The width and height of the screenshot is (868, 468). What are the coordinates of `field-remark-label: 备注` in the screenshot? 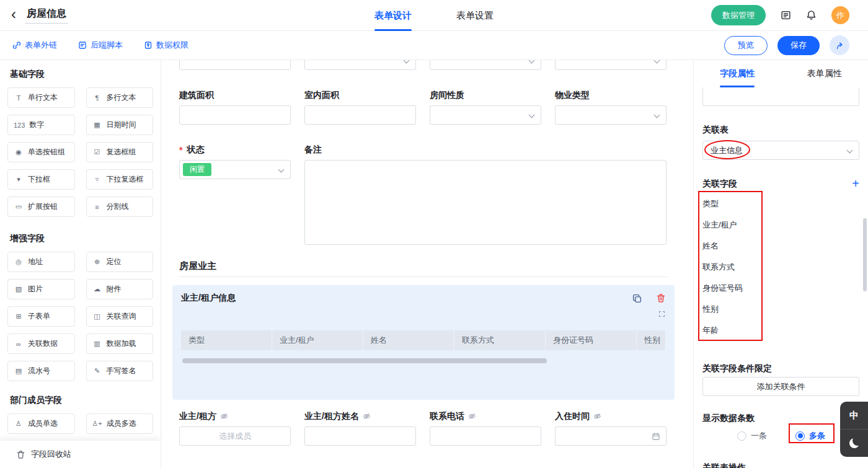 It's located at (313, 150).